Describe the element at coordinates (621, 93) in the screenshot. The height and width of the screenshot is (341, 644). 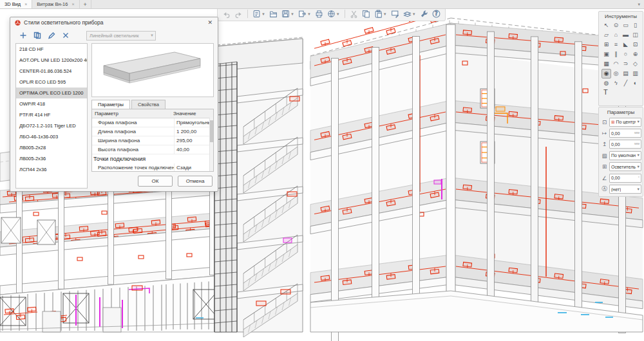
I see `text-tool: T` at that location.